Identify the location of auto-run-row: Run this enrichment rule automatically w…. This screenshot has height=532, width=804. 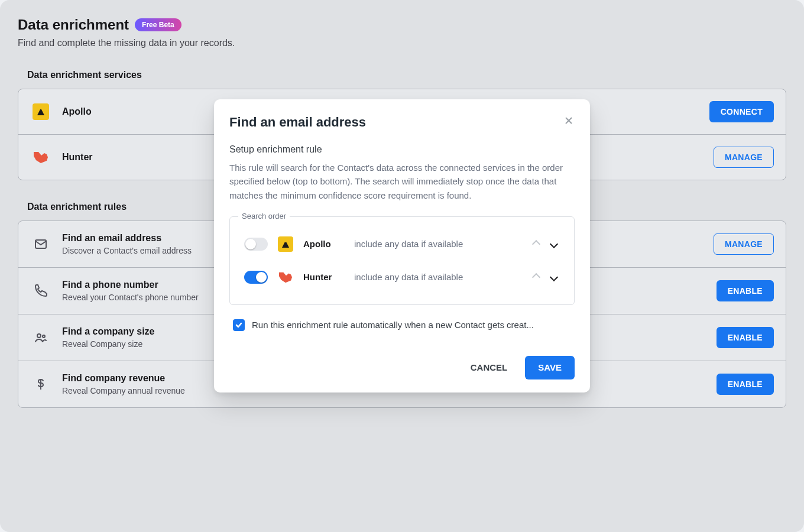
(402, 325).